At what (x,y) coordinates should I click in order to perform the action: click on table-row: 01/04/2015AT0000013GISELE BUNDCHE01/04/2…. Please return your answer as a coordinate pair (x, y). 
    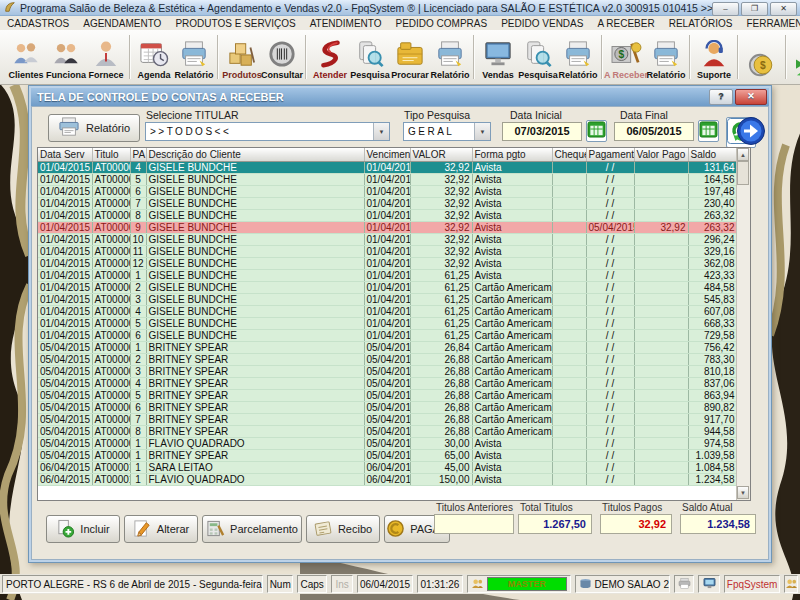
    Looking at the image, I should click on (388, 300).